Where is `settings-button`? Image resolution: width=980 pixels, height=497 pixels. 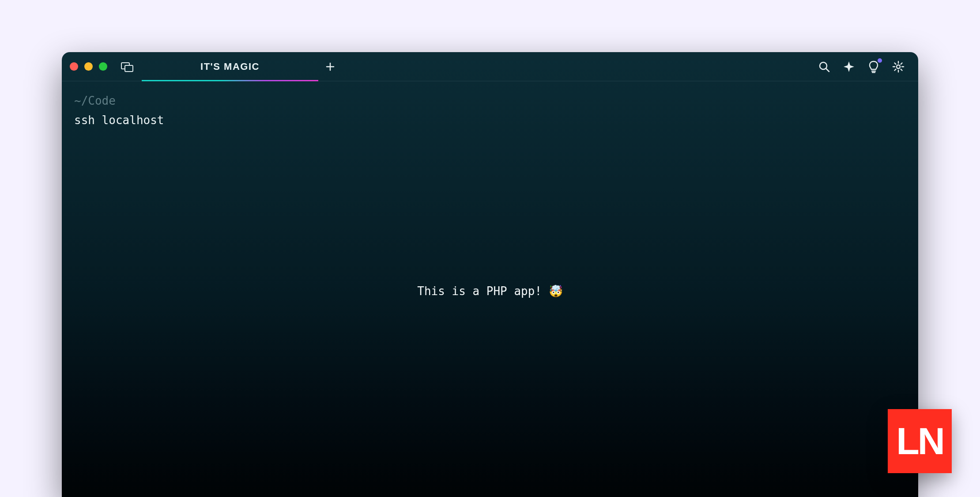
settings-button is located at coordinates (898, 67).